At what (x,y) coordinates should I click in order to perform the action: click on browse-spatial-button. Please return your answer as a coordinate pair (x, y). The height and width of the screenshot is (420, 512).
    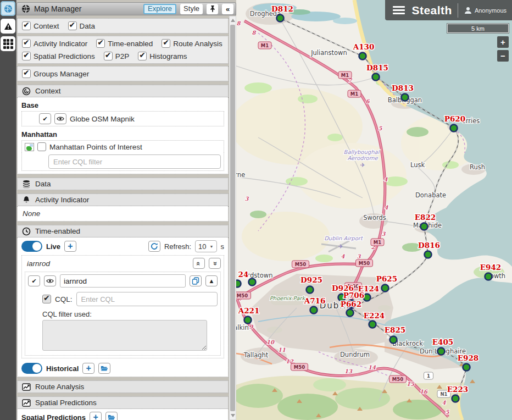
    Looking at the image, I should click on (112, 416).